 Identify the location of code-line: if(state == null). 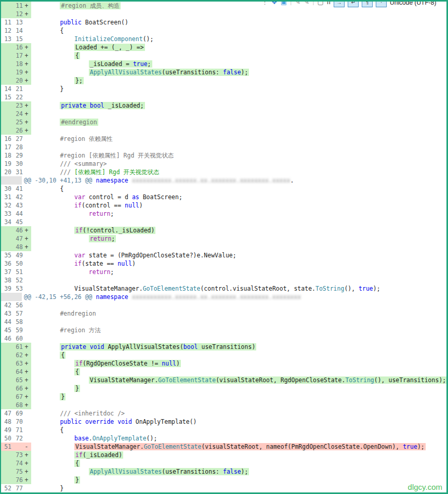
(239, 264).